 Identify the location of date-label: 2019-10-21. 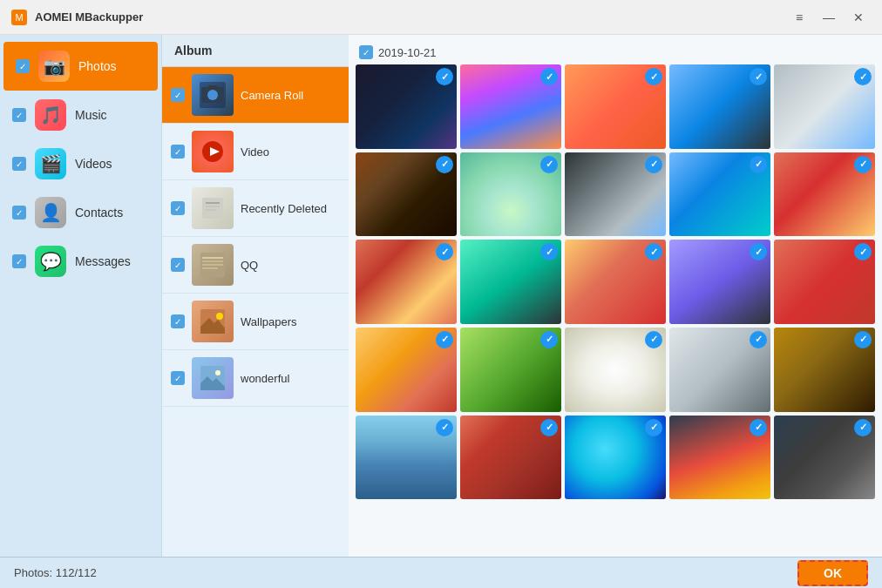
(408, 52).